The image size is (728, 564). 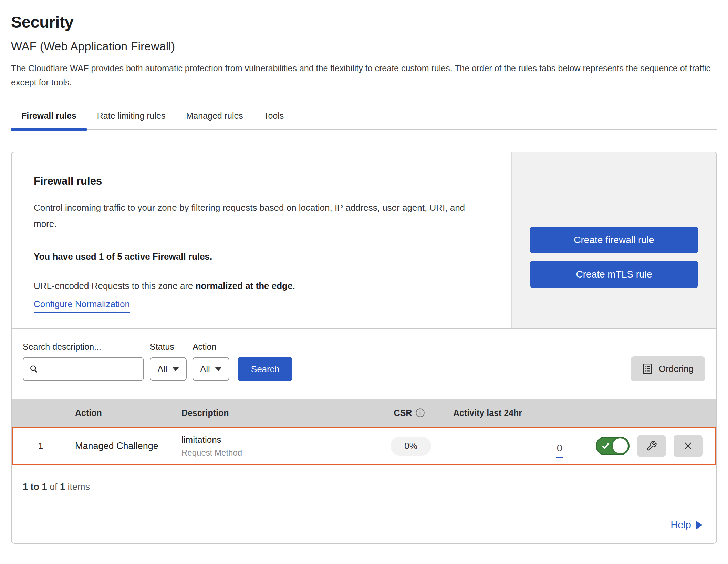 What do you see at coordinates (77, 487) in the screenshot?
I see `items-word: items` at bounding box center [77, 487].